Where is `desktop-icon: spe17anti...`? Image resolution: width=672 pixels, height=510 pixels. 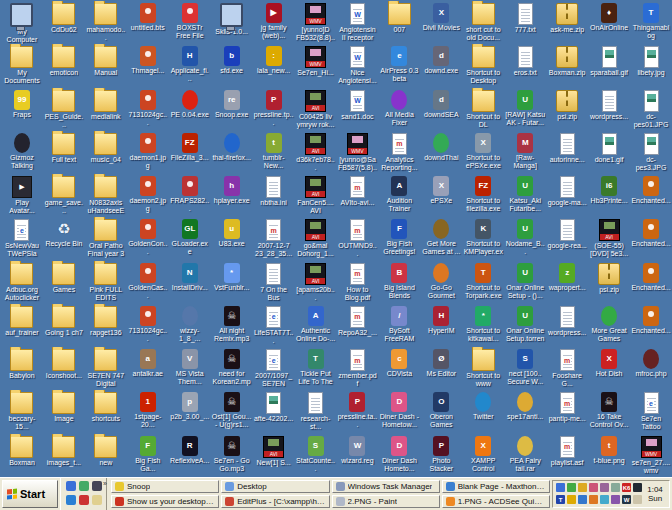 desktop-icon: spe17anti... is located at coordinates (525, 412).